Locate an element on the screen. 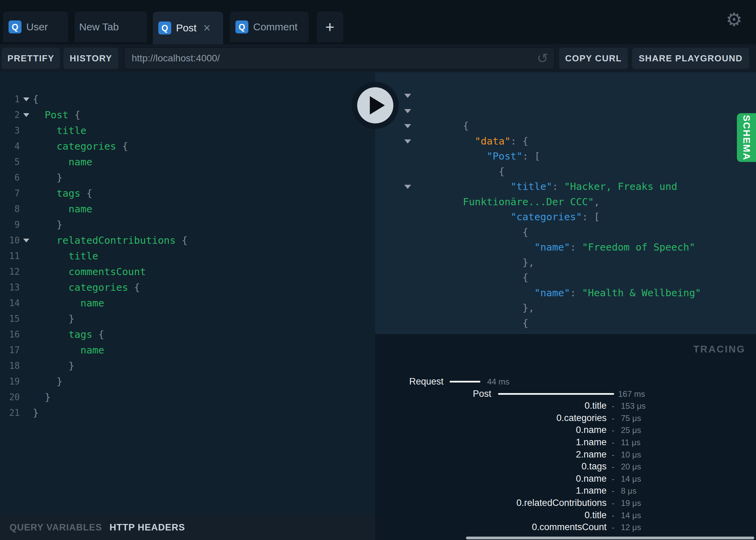 The image size is (756, 540). code-text: { is located at coordinates (35, 99).